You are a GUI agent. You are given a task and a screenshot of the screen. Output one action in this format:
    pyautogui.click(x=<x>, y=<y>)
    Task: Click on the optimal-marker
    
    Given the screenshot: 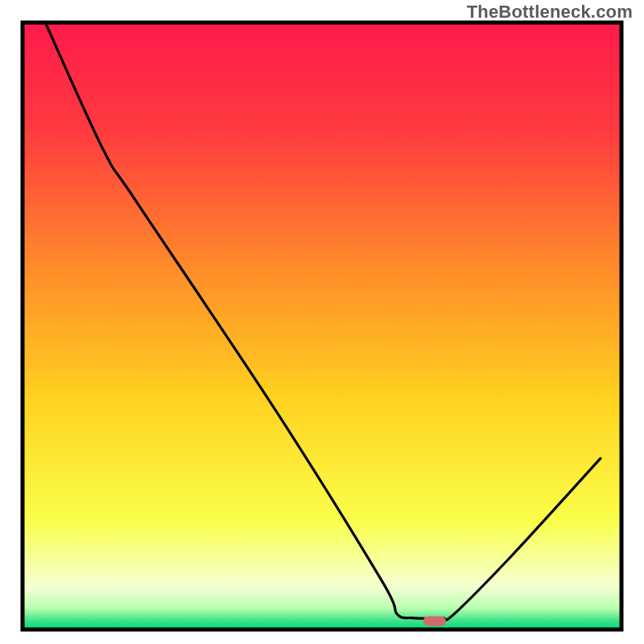 What is the action you would take?
    pyautogui.click(x=435, y=621)
    